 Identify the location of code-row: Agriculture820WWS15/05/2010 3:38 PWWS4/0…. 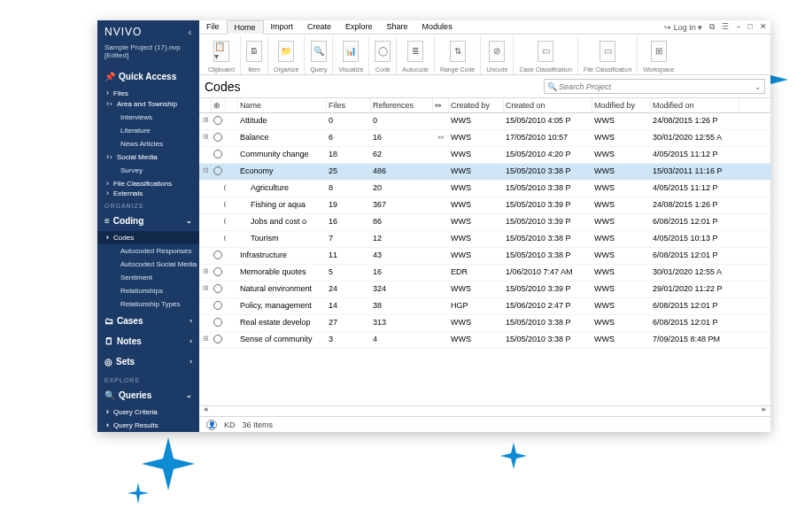
(485, 189).